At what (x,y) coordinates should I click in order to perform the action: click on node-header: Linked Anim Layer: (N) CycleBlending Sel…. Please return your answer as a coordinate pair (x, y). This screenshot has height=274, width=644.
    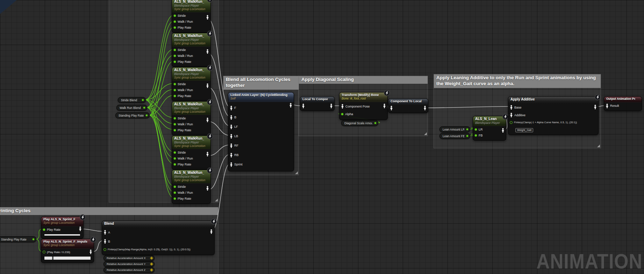
    Looking at the image, I should click on (261, 97).